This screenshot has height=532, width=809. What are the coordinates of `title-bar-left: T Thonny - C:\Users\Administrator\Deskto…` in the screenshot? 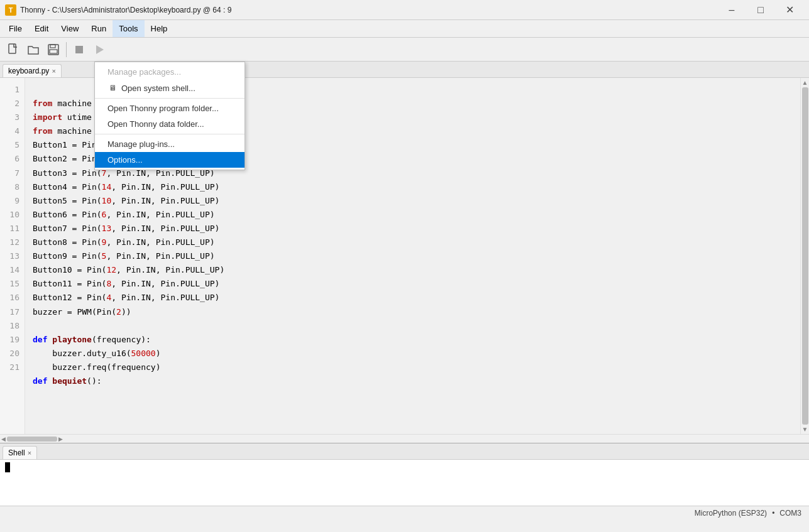 It's located at (118, 10).